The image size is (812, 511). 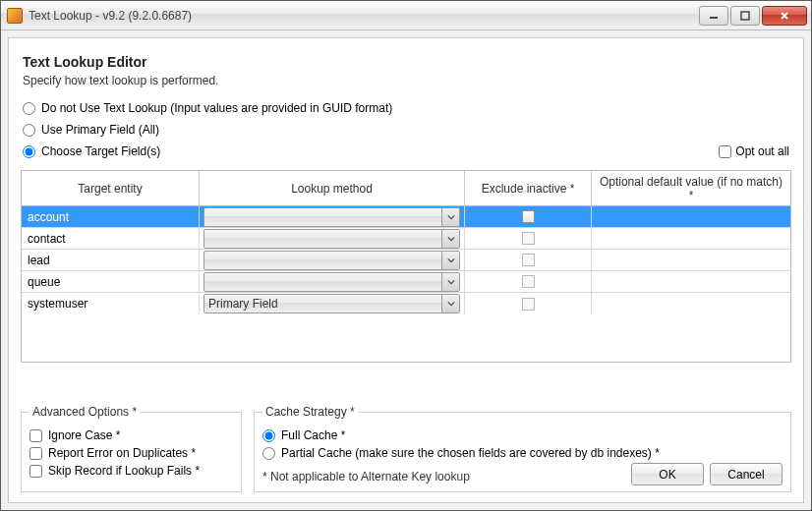 I want to click on full-cache-label: Full Cache *, so click(x=313, y=435).